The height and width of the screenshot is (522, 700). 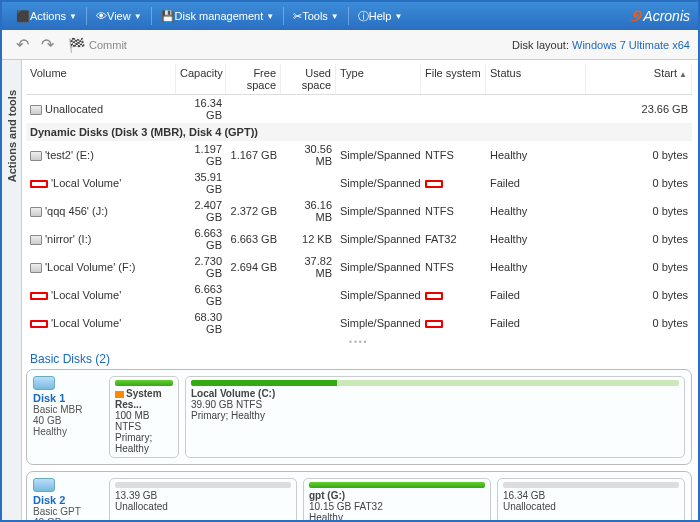 I want to click on col-volume: Volume, so click(x=101, y=79).